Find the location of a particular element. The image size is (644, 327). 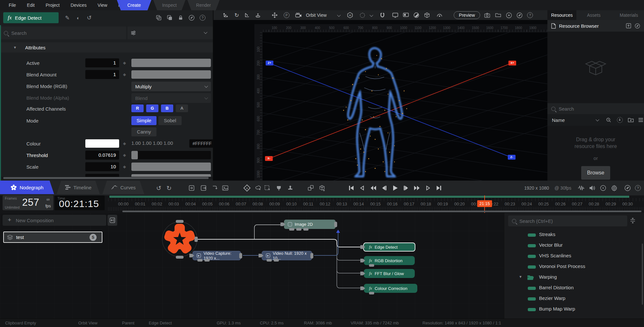

duplicate-node-button is located at coordinates (311, 188).